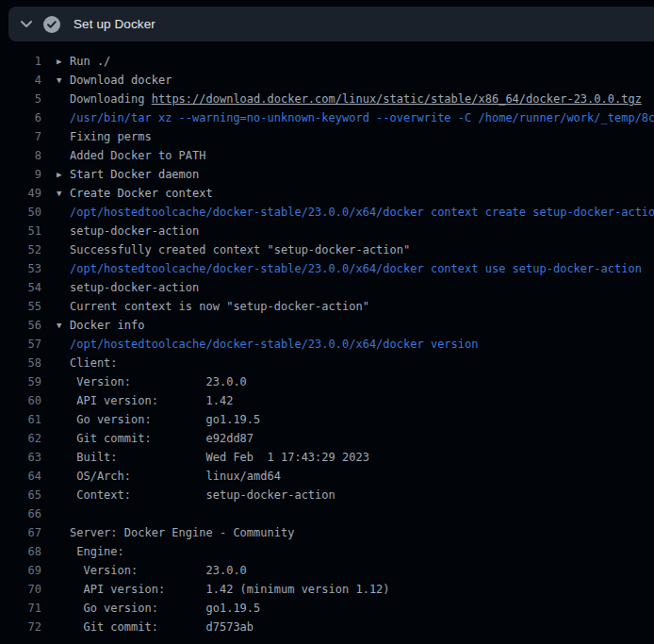  What do you see at coordinates (327, 570) in the screenshot?
I see `log-line: 69 Version: 23.0.0` at bounding box center [327, 570].